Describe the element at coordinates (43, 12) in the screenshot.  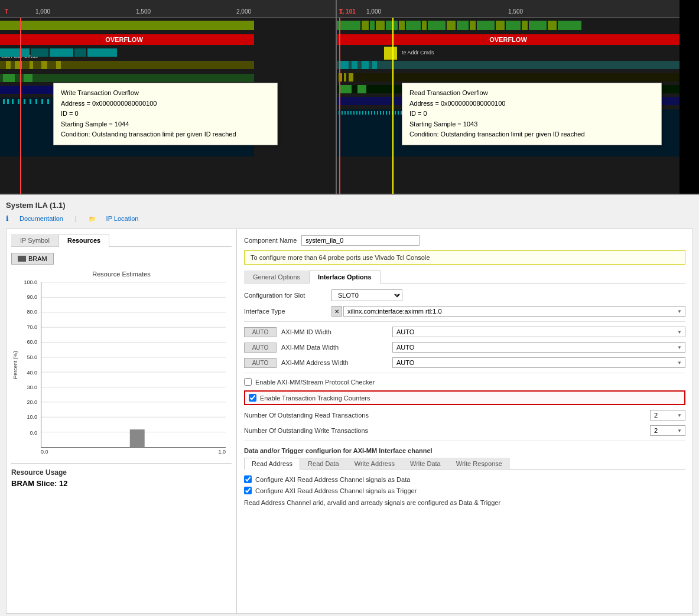
I see `left-tick-1000: 1,000` at that location.